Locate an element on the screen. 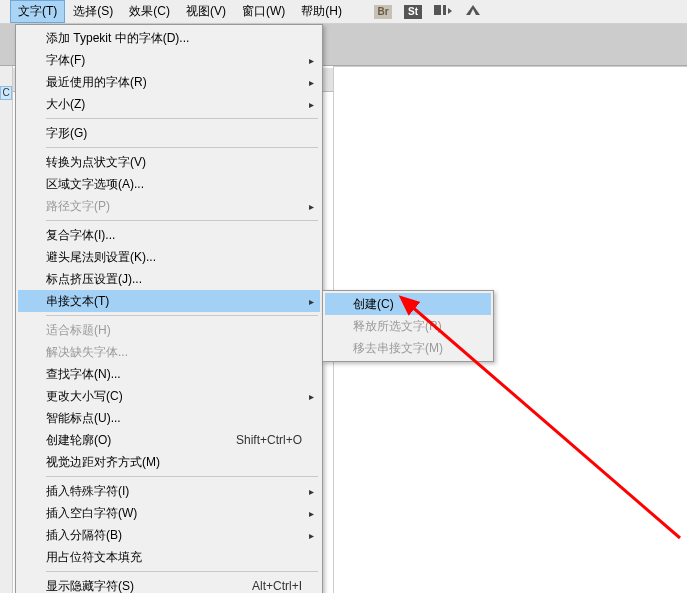 This screenshot has width=687, height=593. menu-item-label: 显示隐藏字符(S) is located at coordinates (149, 586).